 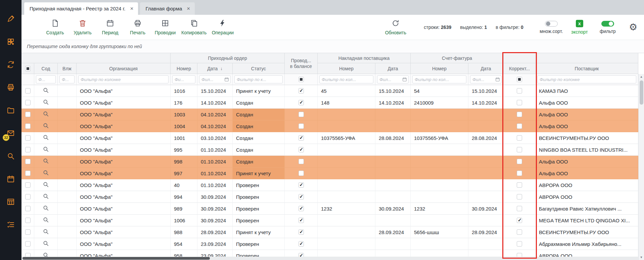 What do you see at coordinates (439, 79) in the screenshot?
I see `filter-fact-number-input` at bounding box center [439, 79].